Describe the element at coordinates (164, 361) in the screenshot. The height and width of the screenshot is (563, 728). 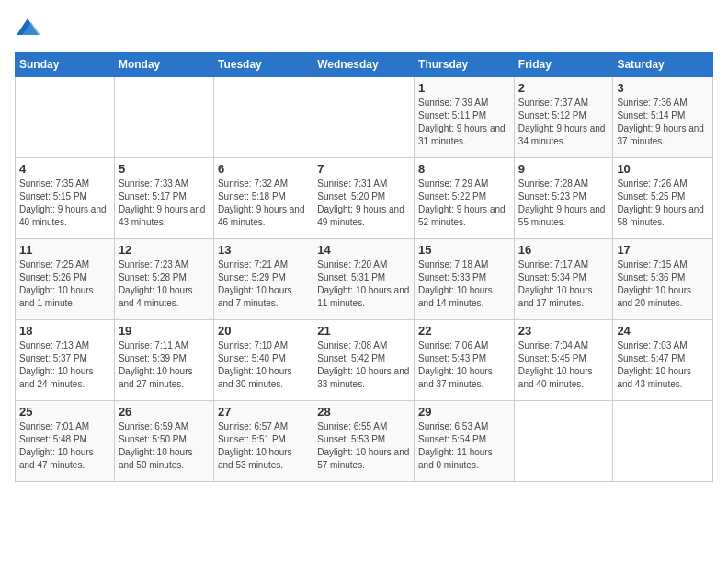
I see `calendar-cell: 19Sunrise: 7:11 AMSunset: 5:39 PMDayligh…` at that location.